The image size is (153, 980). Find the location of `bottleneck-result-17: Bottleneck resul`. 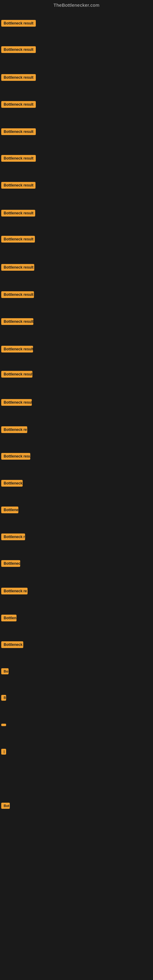

bottleneck-result-17: Bottleneck resul is located at coordinates (16, 457).